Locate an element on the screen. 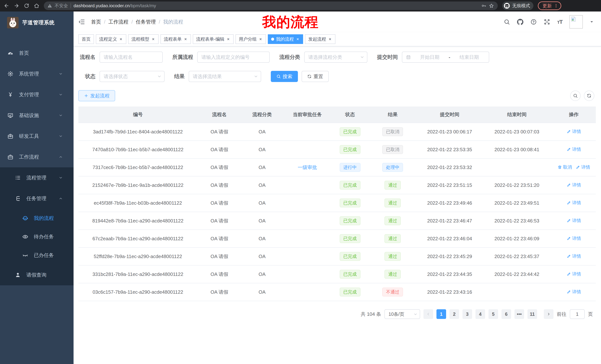 This screenshot has width=601, height=364. help-icon is located at coordinates (534, 22).